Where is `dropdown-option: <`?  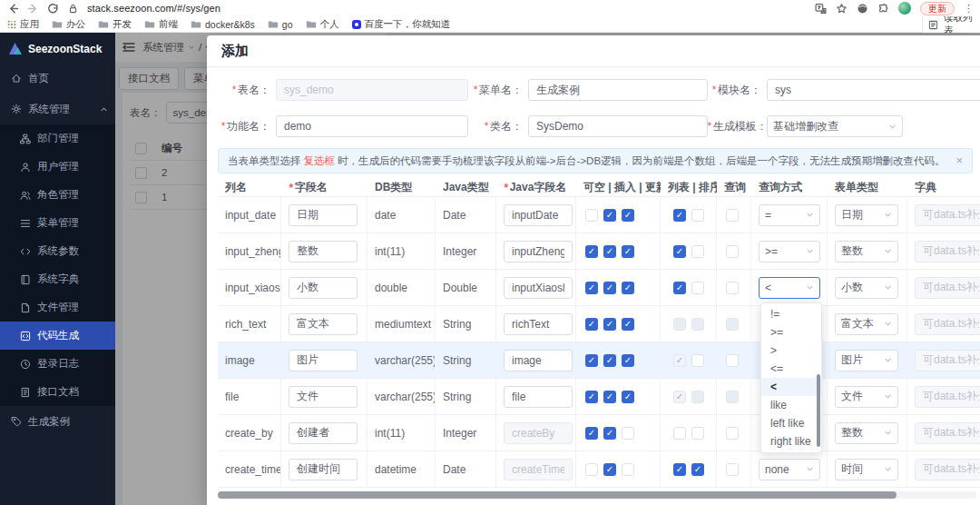 dropdown-option: < is located at coordinates (791, 387).